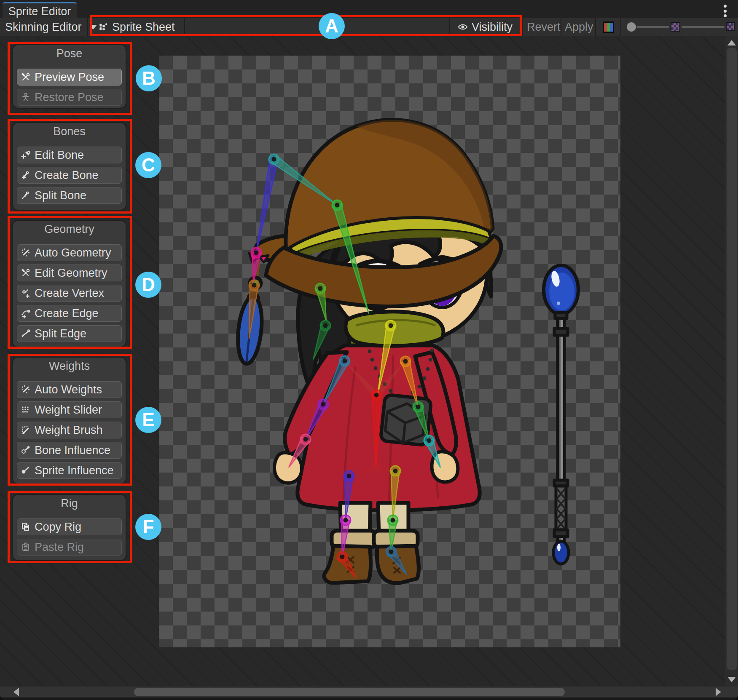  Describe the element at coordinates (26, 470) in the screenshot. I see `sprite-influence-icon` at that location.